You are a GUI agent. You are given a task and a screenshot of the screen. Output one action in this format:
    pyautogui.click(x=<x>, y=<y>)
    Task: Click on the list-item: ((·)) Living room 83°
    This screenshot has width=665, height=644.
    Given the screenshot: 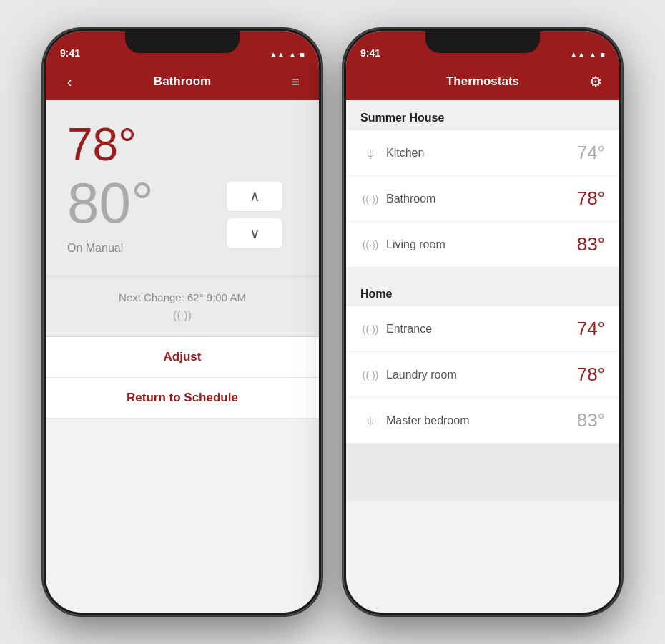 What is the action you would take?
    pyautogui.click(x=483, y=245)
    